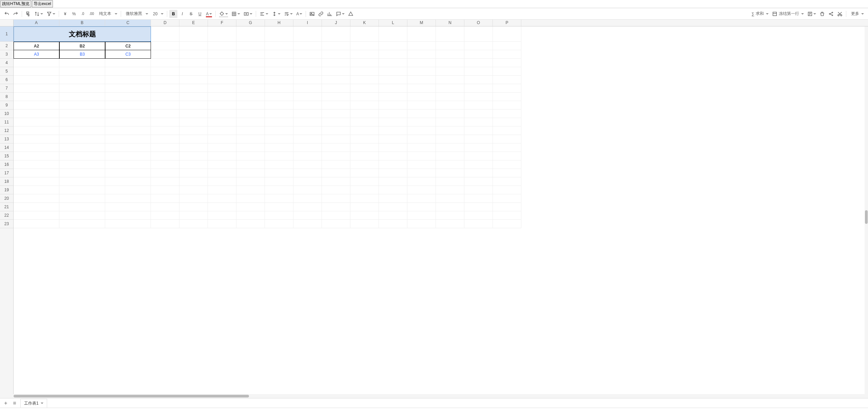 The width and height of the screenshot is (868, 409). Describe the element at coordinates (51, 14) in the screenshot. I see `filter-icon` at that location.